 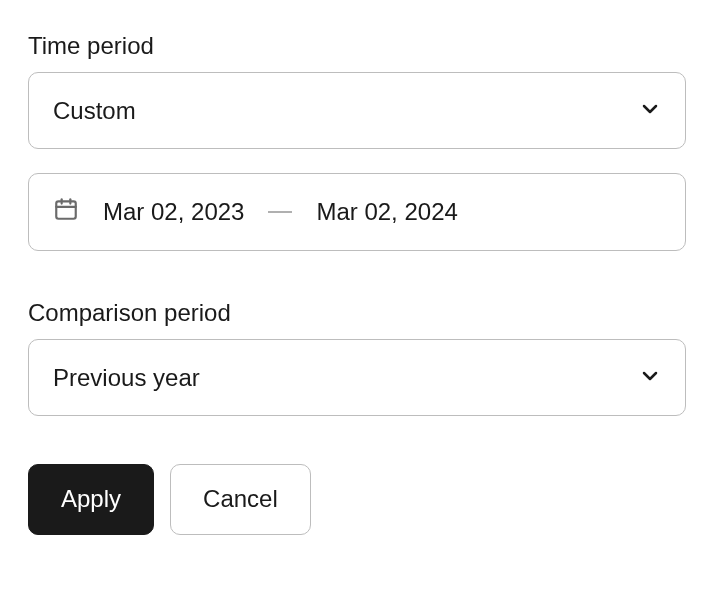 I want to click on time-period-select-wrap: Custom, so click(x=357, y=110).